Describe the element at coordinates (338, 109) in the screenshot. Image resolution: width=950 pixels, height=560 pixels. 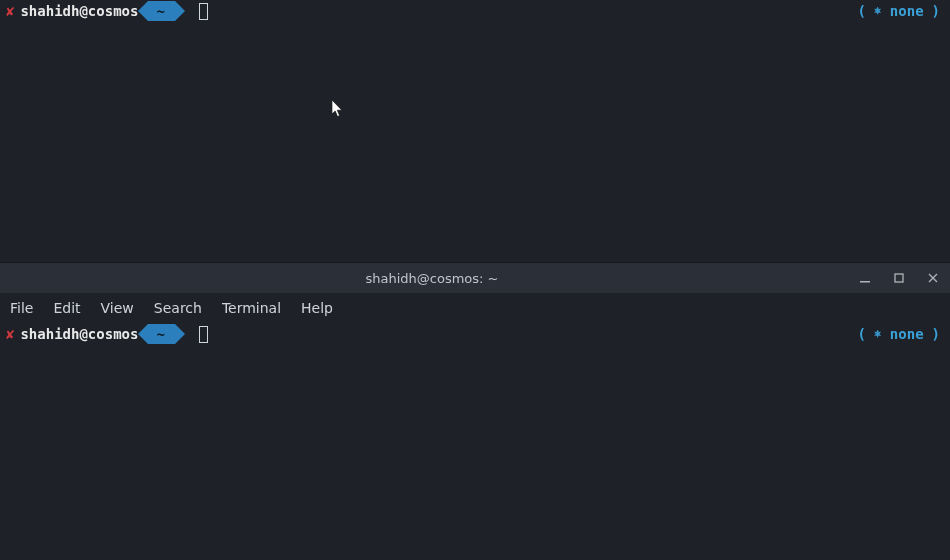
I see `mouse-pointer-icon` at that location.